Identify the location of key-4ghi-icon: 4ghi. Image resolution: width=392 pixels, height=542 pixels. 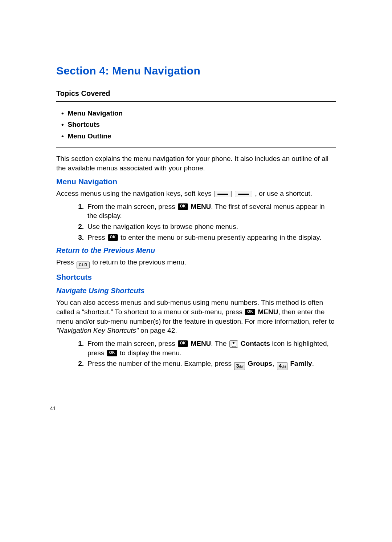
(282, 366).